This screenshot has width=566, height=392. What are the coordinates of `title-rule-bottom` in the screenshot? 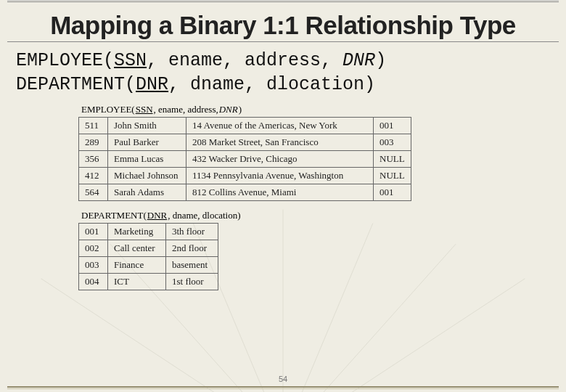 It's located at (283, 42).